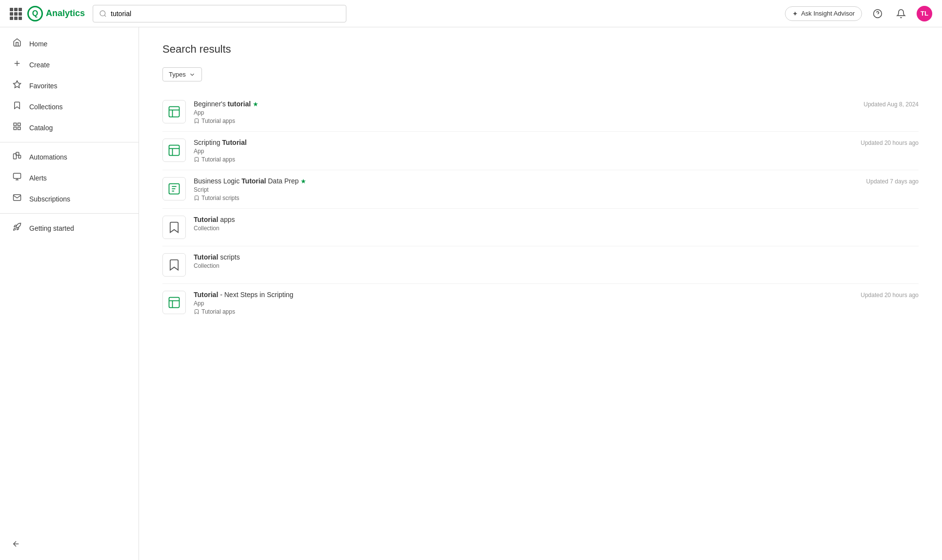 Image resolution: width=942 pixels, height=560 pixels. Describe the element at coordinates (541, 265) in the screenshot. I see `result-item-5: Tutorial scripts Collection` at that location.